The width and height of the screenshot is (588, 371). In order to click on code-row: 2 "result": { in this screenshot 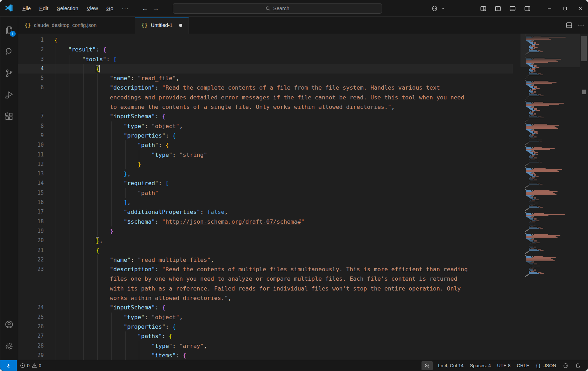, I will do `click(265, 50)`.